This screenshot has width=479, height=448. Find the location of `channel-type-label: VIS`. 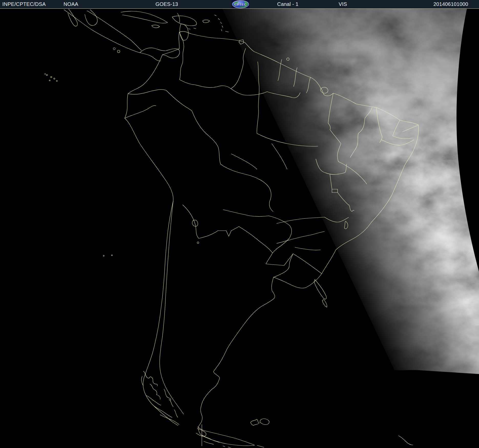

channel-type-label: VIS is located at coordinates (343, 4).